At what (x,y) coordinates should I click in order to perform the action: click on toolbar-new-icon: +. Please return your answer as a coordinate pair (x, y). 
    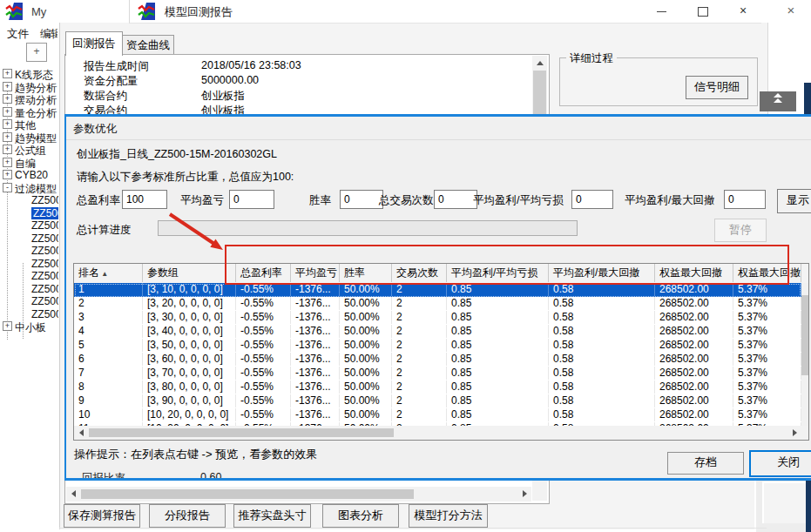
    Looking at the image, I should click on (37, 52).